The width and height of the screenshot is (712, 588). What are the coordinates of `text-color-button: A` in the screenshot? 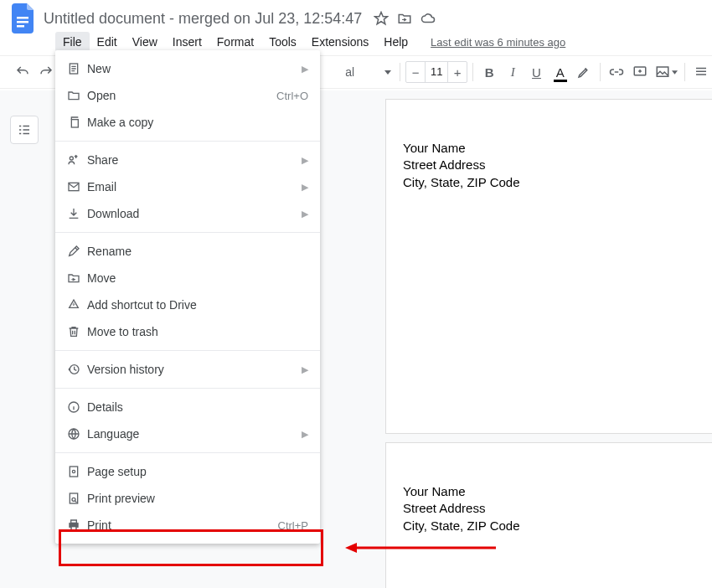 It's located at (560, 72).